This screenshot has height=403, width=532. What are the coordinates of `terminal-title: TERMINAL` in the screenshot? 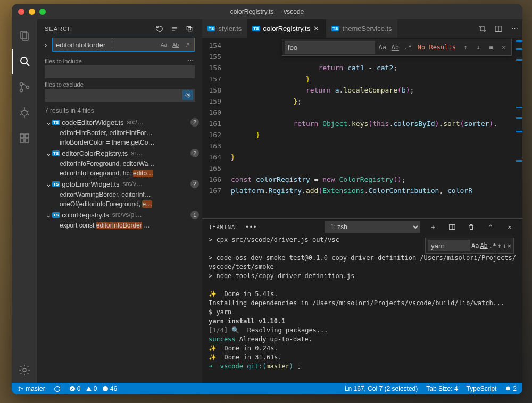 It's located at (223, 228).